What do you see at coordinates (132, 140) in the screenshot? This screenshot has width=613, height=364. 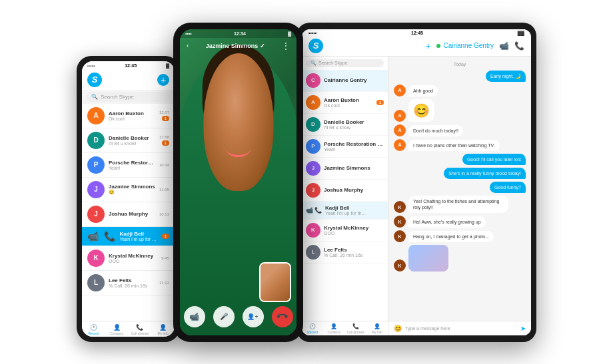 I see `contact-info: Danielle Booker I'll let u know!` at bounding box center [132, 140].